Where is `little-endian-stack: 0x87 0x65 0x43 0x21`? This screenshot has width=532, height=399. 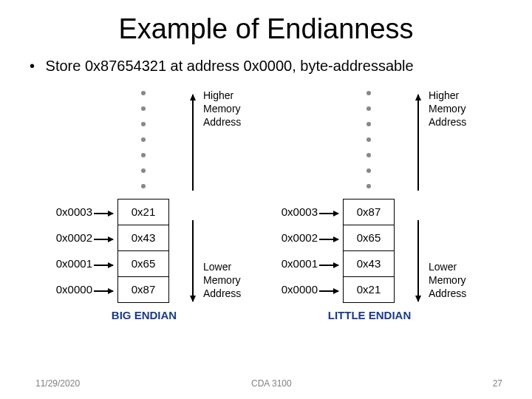 little-endian-stack: 0x87 0x65 0x43 0x21 is located at coordinates (369, 251).